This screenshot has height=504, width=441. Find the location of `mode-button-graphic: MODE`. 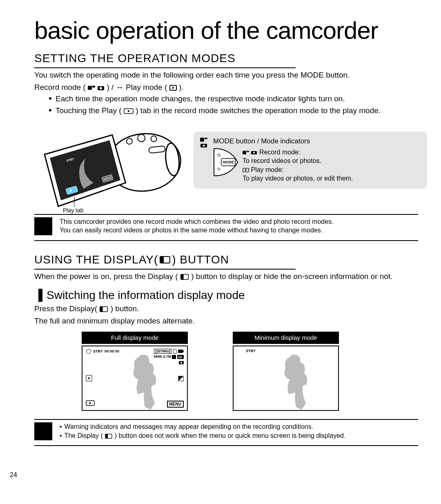

mode-button-graphic: MODE is located at coordinates (226, 162).